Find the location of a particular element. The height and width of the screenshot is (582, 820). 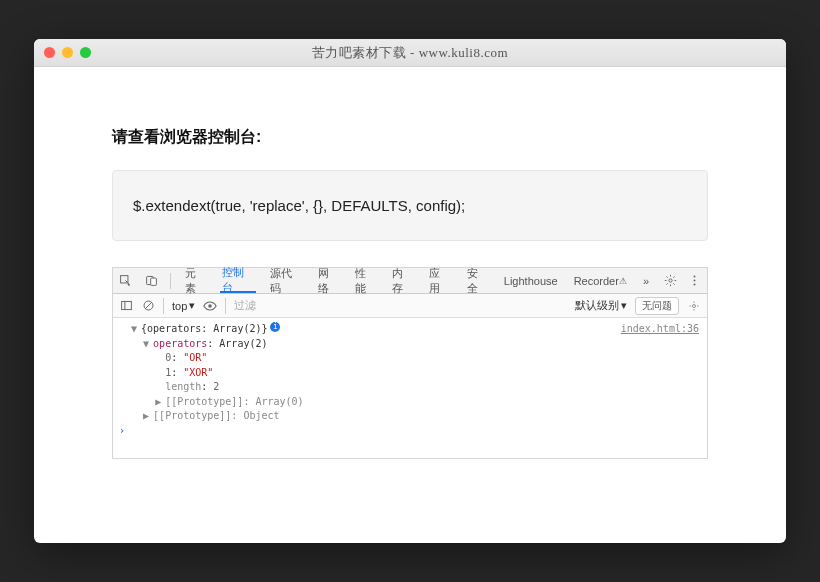

close-icon is located at coordinates (50, 52).